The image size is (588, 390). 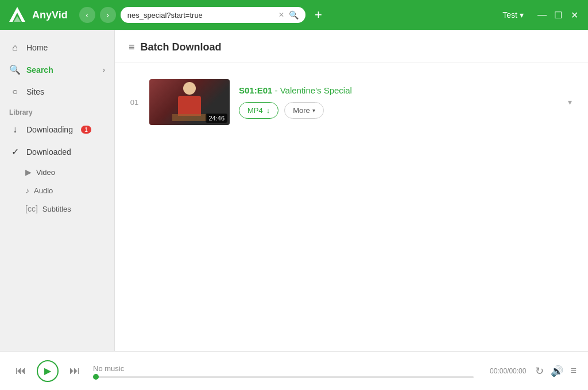 What do you see at coordinates (284, 371) in the screenshot?
I see `track-info: No music` at bounding box center [284, 371].